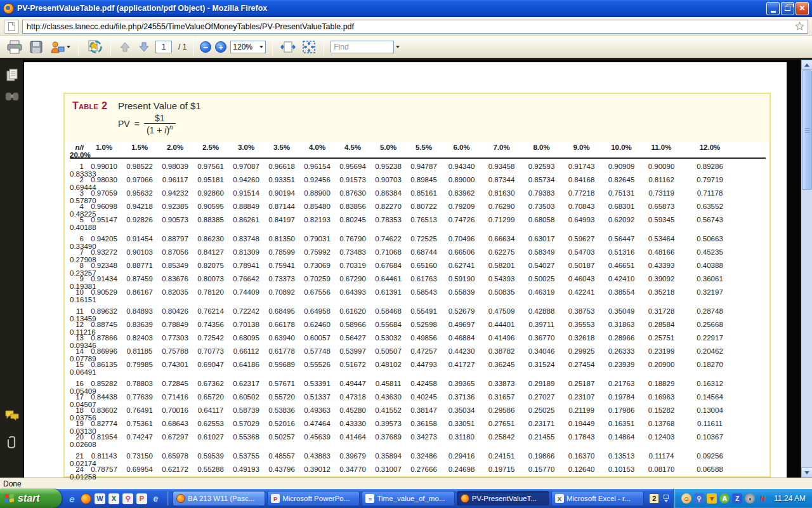  What do you see at coordinates (282, 279) in the screenshot?
I see `pv-factor-cell: 0.73373` at bounding box center [282, 279].